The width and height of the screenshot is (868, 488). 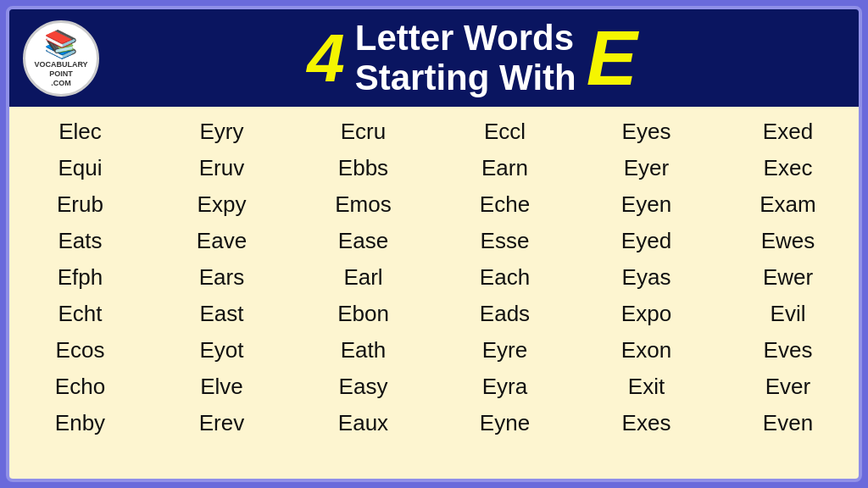 What do you see at coordinates (434, 205) in the screenshot?
I see `table-row: ErubExpyEmosEcheEyenExam` at bounding box center [434, 205].